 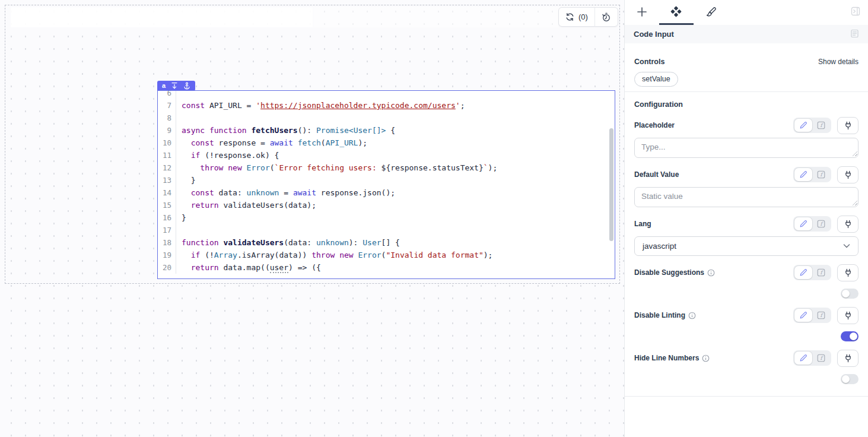 What do you see at coordinates (672, 358) in the screenshot?
I see `field-label: Hide Line Numbers` at bounding box center [672, 358].